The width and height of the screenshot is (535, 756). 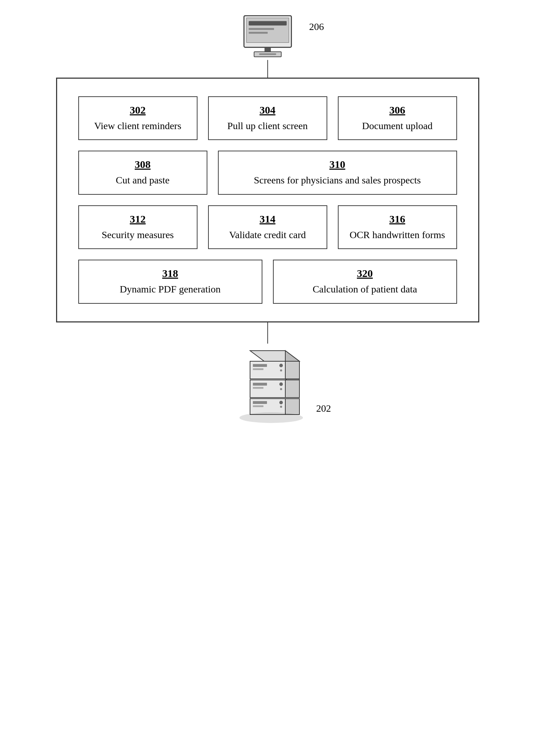 What do you see at coordinates (267, 110) in the screenshot?
I see `feature-number-304: 304` at bounding box center [267, 110].